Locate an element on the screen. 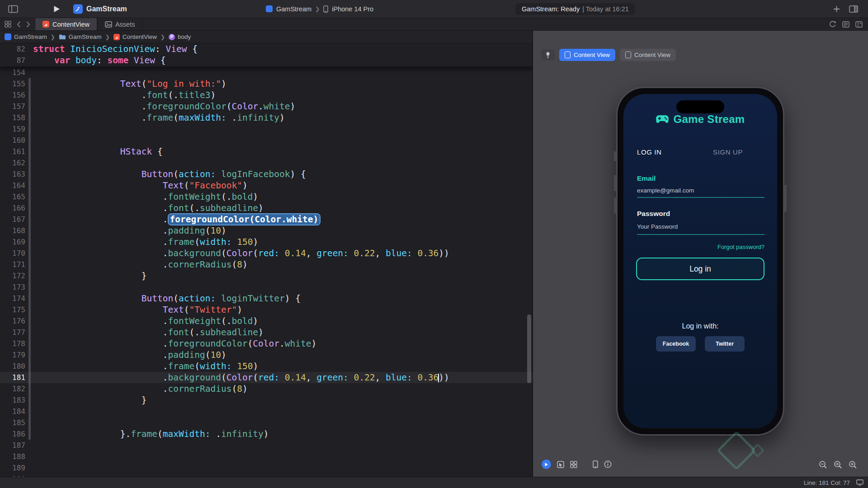 The image size is (868, 488). line-number: 158 is located at coordinates (13, 117).